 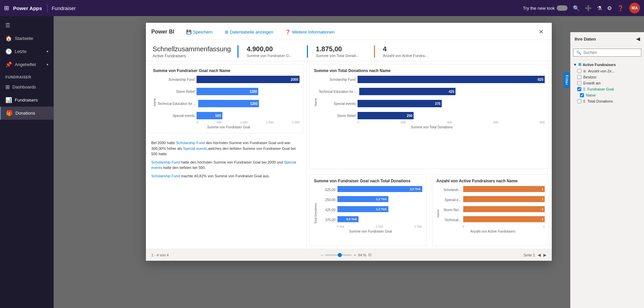 I want to click on chart2-bars: Scholarship Fund 825, so click(x=432, y=98).